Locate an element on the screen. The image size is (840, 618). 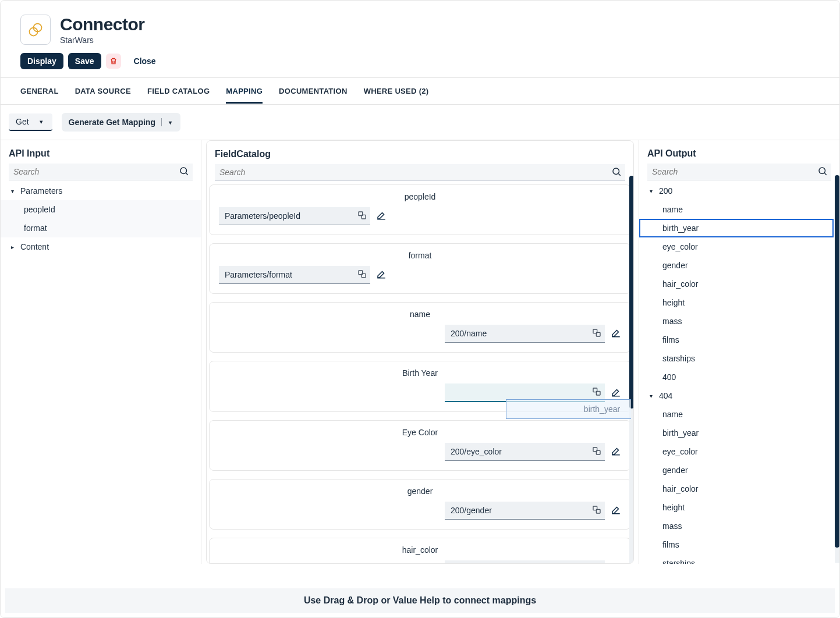
api-output-search is located at coordinates (739, 172).